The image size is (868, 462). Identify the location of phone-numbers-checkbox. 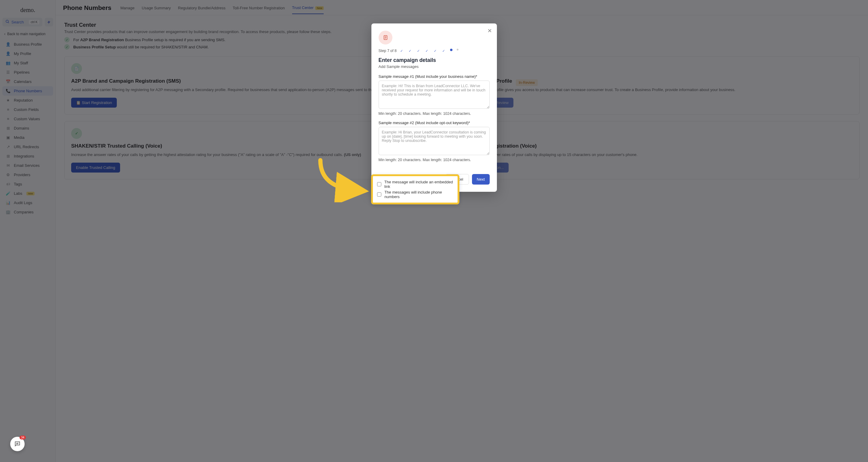
(379, 195).